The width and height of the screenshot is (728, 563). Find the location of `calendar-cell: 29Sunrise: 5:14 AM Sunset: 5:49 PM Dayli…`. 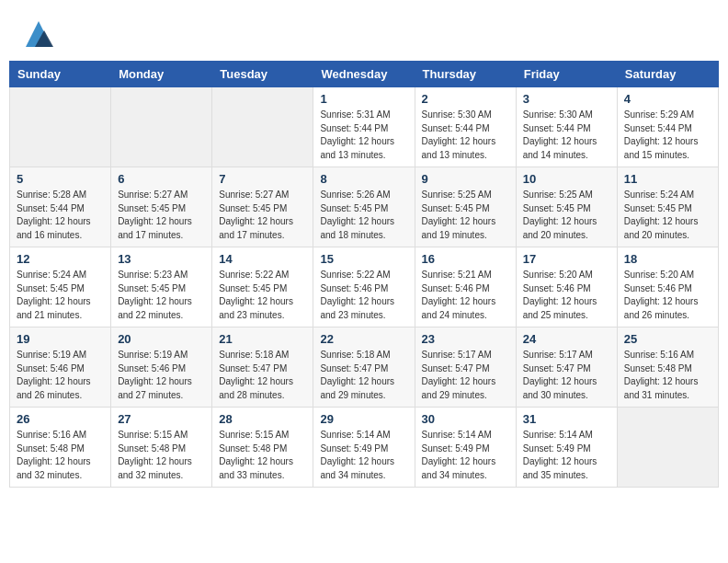

calendar-cell: 29Sunrise: 5:14 AM Sunset: 5:49 PM Dayli… is located at coordinates (364, 447).